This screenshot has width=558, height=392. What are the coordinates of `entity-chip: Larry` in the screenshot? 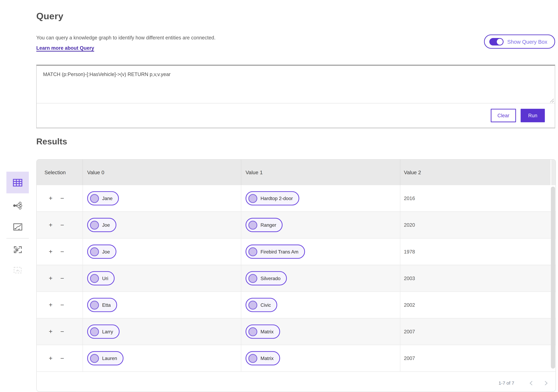 It's located at (104, 332).